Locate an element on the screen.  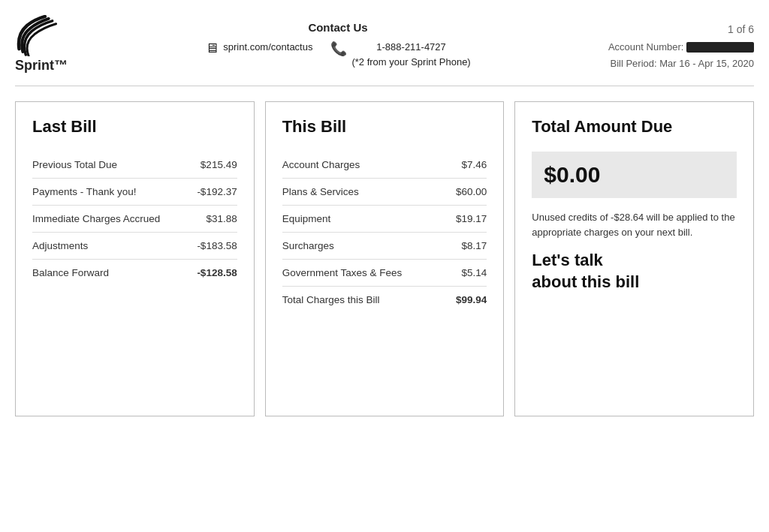
page-indicator: 1 of 6 is located at coordinates (681, 30).